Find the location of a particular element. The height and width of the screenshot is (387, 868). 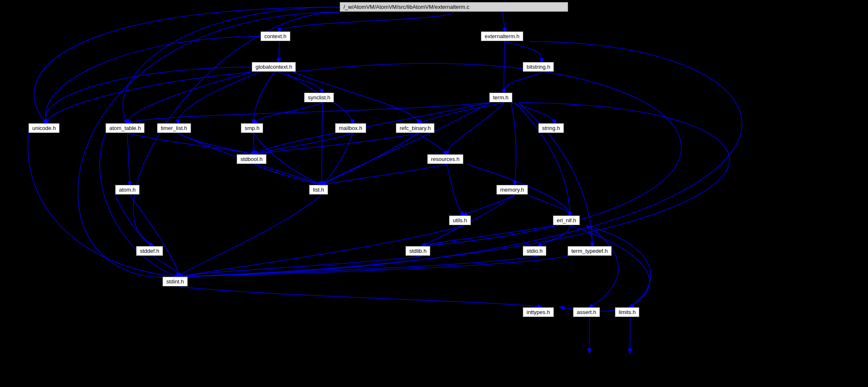

stdint-h-node: stdint.h is located at coordinates (175, 282).